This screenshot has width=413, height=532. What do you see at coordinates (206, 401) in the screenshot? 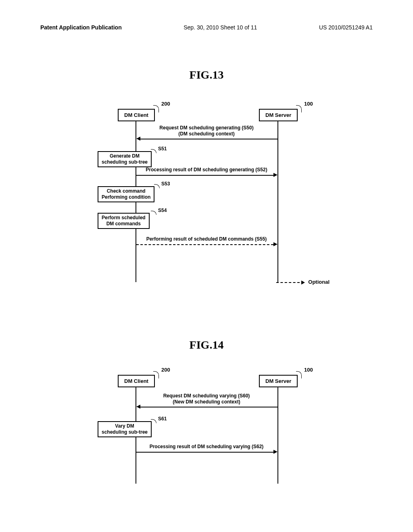
I see `arrow-s60: Request DM scheduling varying (S60) (New…` at bounding box center [206, 401].